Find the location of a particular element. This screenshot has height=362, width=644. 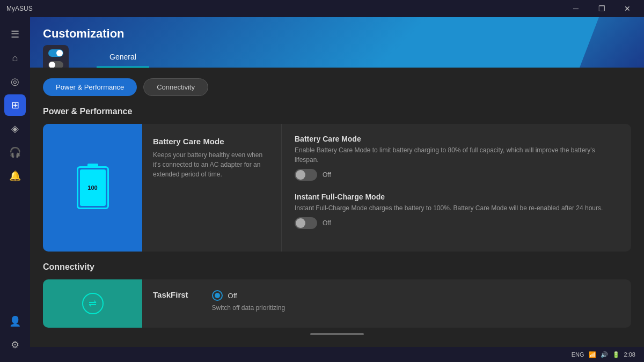

taskfirst-radio-row: Off is located at coordinates (415, 295).